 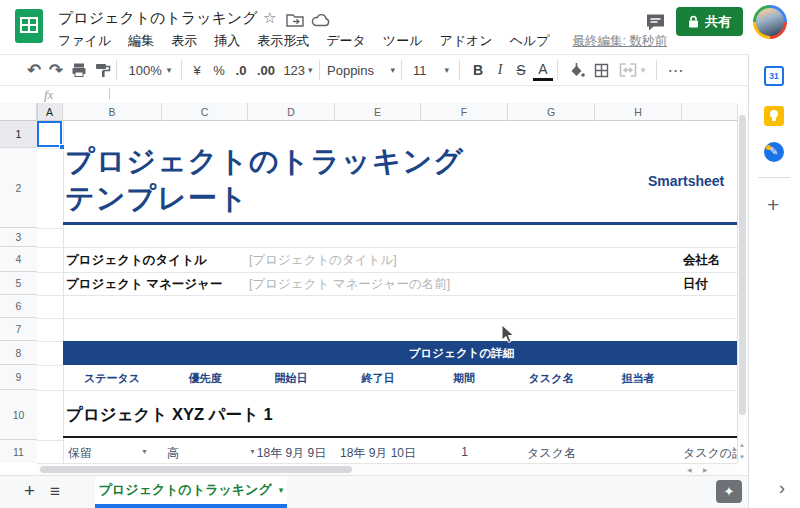 I want to click on project-manager-placeholder: [プロジェクト マネージャーの名前], so click(x=350, y=284).